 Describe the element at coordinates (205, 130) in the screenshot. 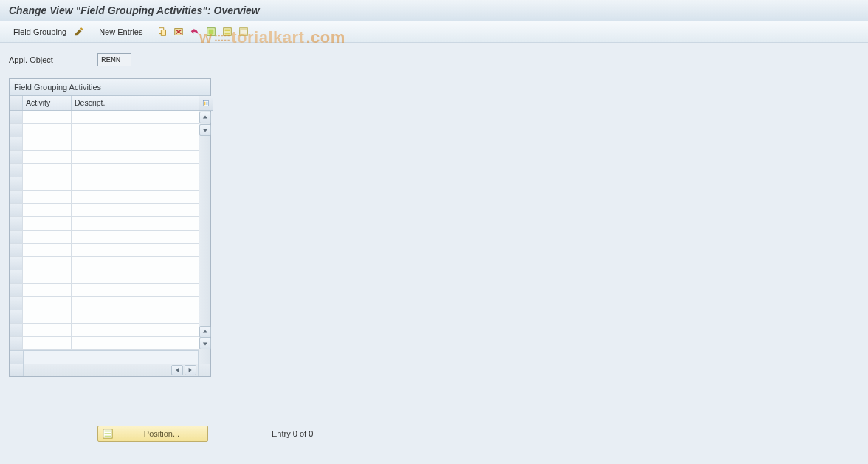

I see `scroll-down-small-icon` at that location.